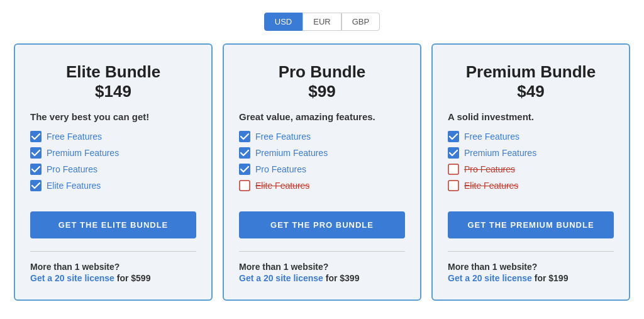 This screenshot has height=319, width=644. What do you see at coordinates (322, 225) in the screenshot?
I see `cta-button-pro: GET THE PRO BUNDLE` at bounding box center [322, 225].